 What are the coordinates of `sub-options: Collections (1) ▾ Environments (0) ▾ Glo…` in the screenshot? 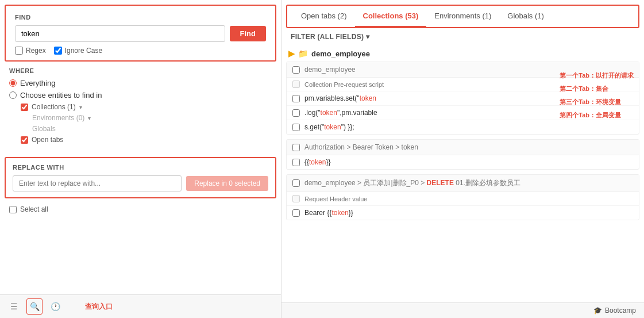 It's located at (146, 123).